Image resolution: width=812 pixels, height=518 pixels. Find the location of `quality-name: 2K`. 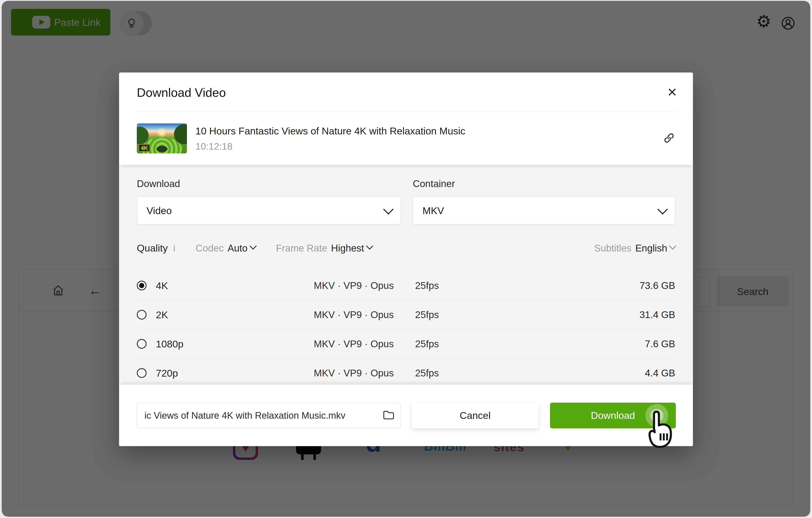

quality-name: 2K is located at coordinates (225, 315).